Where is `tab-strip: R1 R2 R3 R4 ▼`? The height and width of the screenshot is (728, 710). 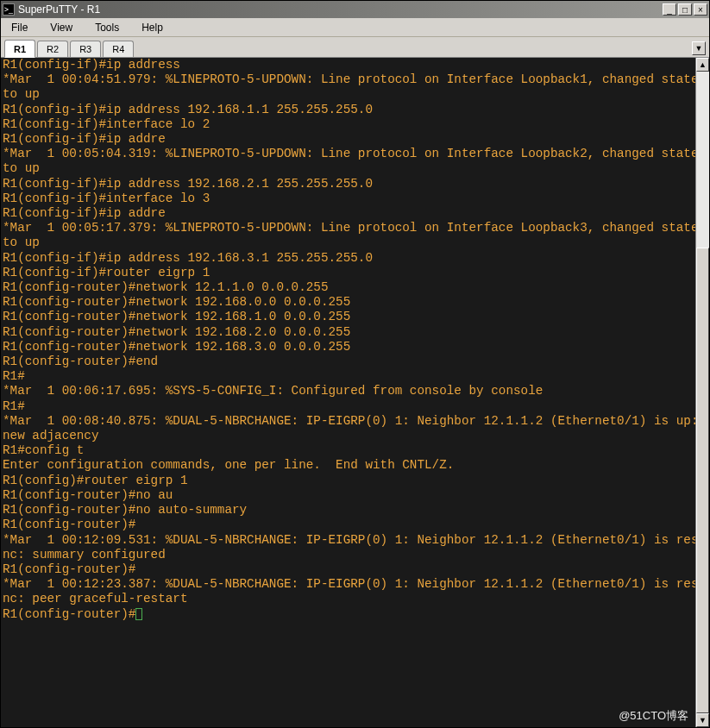
tab-strip: R1 R2 R3 R4 ▼ is located at coordinates (355, 47).